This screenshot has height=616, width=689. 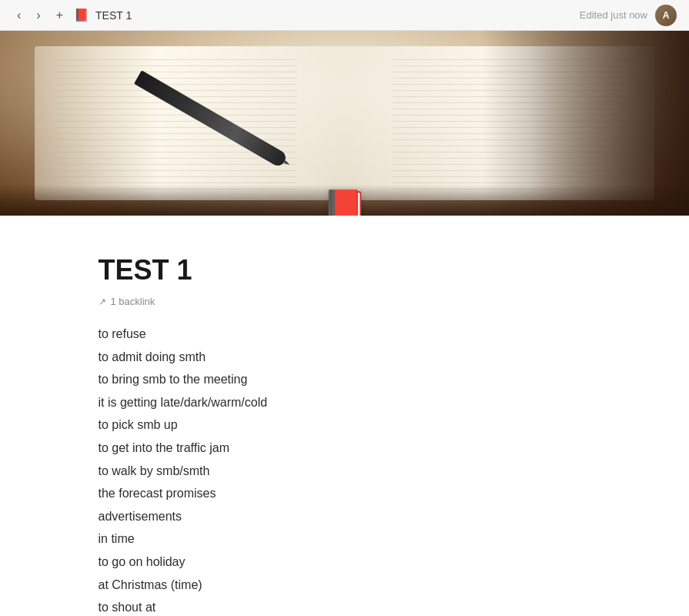 I want to click on list-item: to bring smb to the meeting, so click(x=345, y=380).